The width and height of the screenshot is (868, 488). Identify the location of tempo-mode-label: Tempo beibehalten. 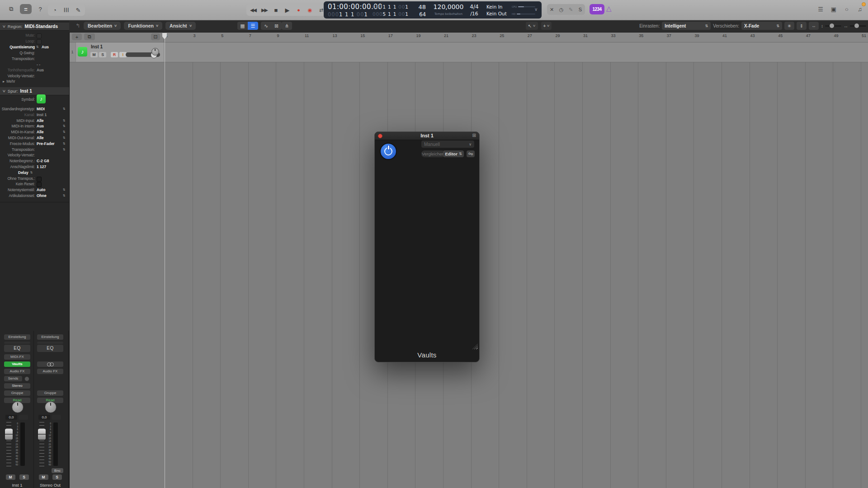
(448, 14).